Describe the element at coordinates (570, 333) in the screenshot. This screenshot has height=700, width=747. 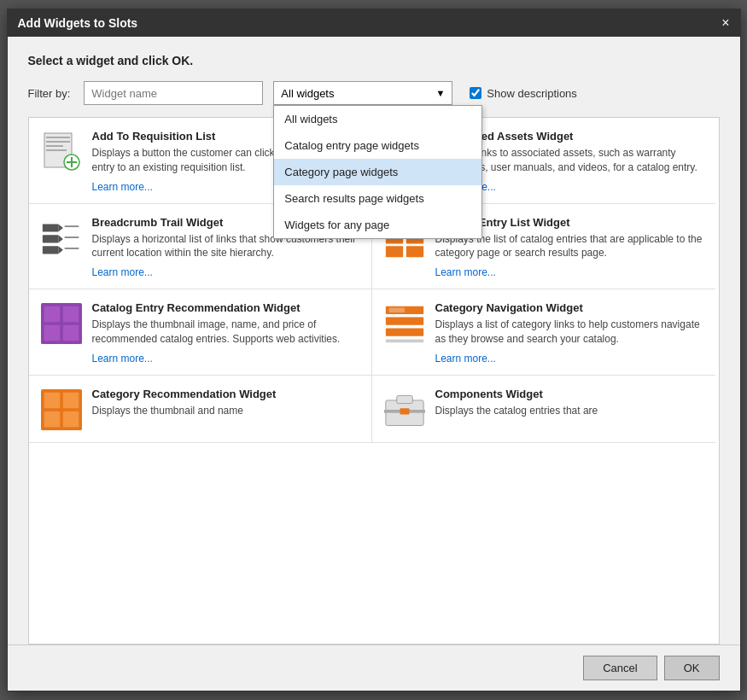
I see `widget-info-cat-nav: Category Navigation Widget Displays a li…` at that location.